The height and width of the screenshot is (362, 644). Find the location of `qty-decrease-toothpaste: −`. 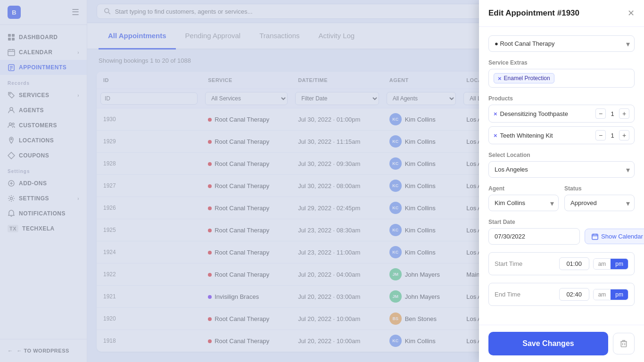

qty-decrease-toothpaste: − is located at coordinates (601, 114).